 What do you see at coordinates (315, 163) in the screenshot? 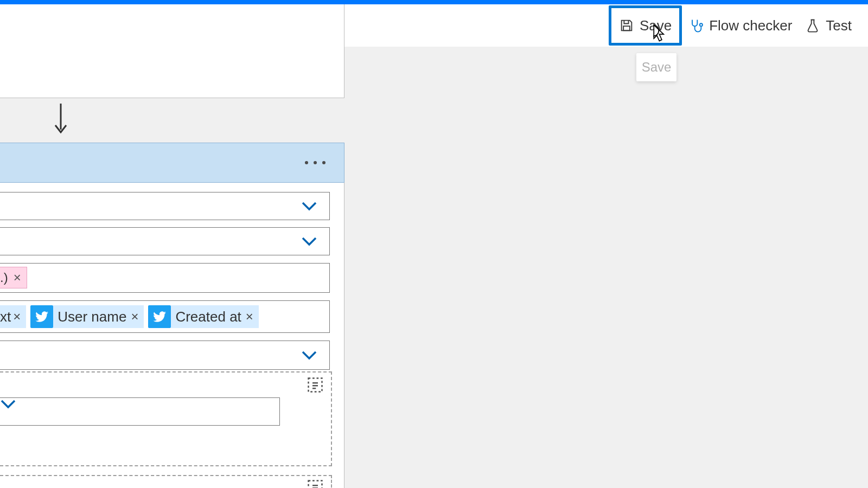
I see `action-more-menu` at bounding box center [315, 163].